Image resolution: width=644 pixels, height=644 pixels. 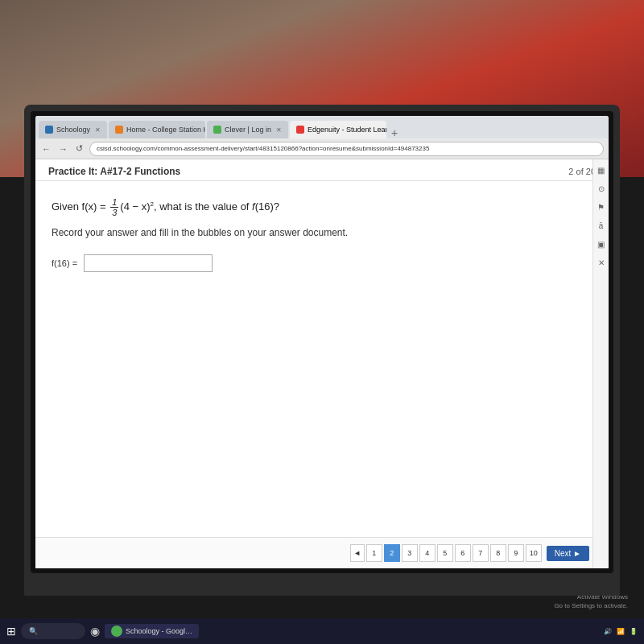 What do you see at coordinates (318, 208) in the screenshot?
I see `question-text: Given f(x) = 13(4 − x)2, what is the val…` at bounding box center [318, 208].